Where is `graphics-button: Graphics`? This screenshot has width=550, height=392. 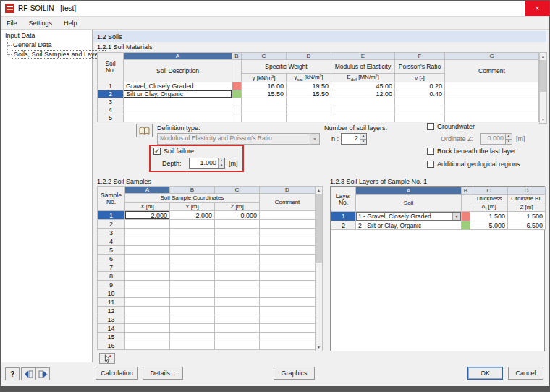
graphics-button: Graphics is located at coordinates (294, 373).